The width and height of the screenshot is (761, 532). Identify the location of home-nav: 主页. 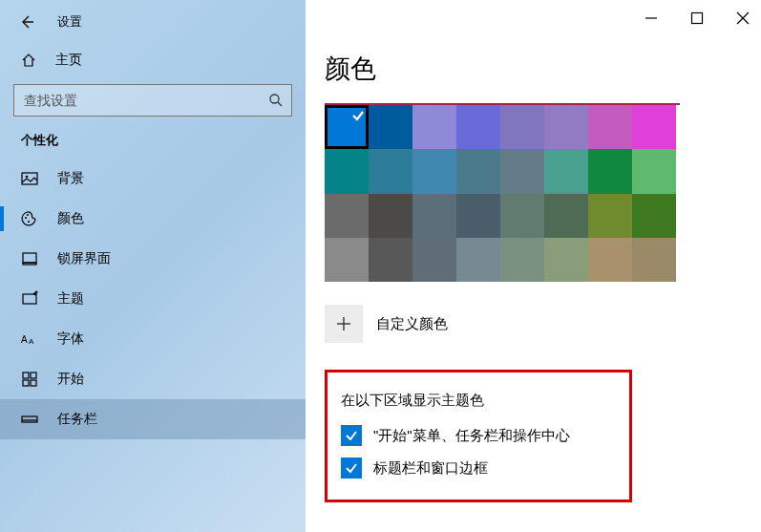
(153, 60).